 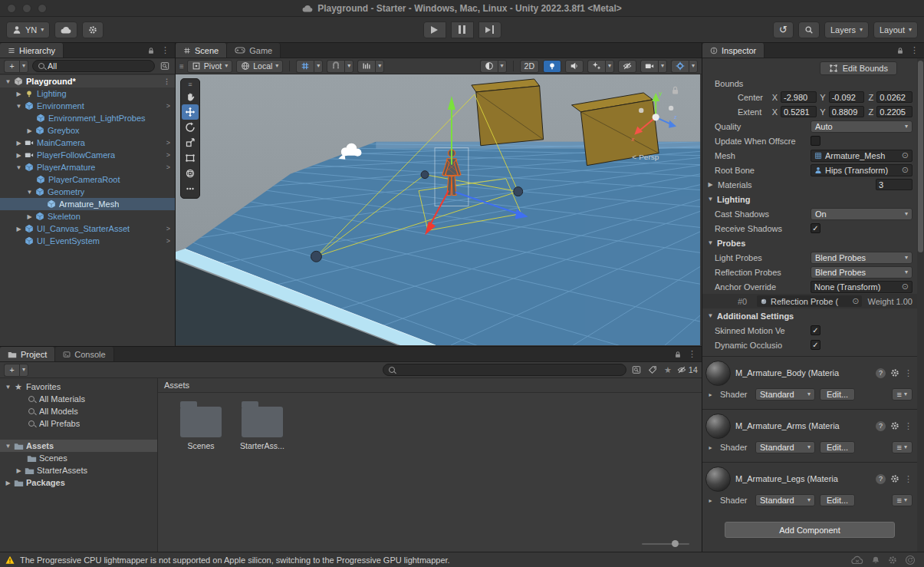 I want to click on undo-history-button: ↺, so click(x=784, y=30).